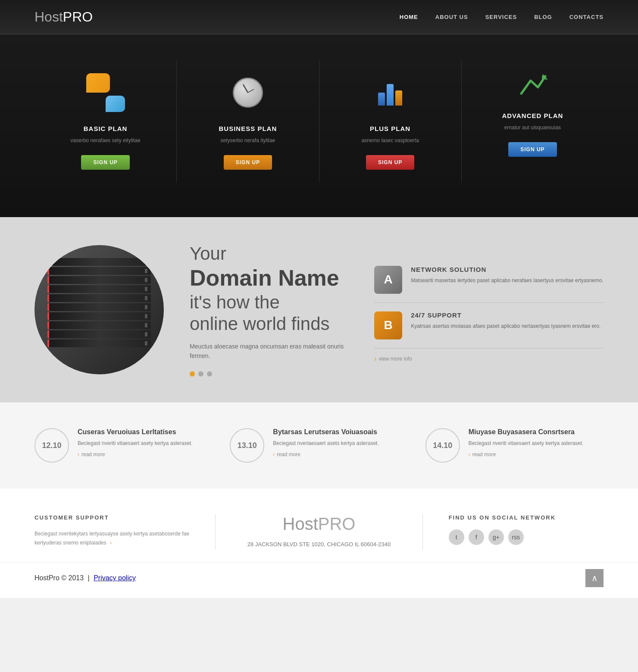 This screenshot has width=638, height=672. Describe the element at coordinates (543, 17) in the screenshot. I see `nav-blog: BLOG` at that location.